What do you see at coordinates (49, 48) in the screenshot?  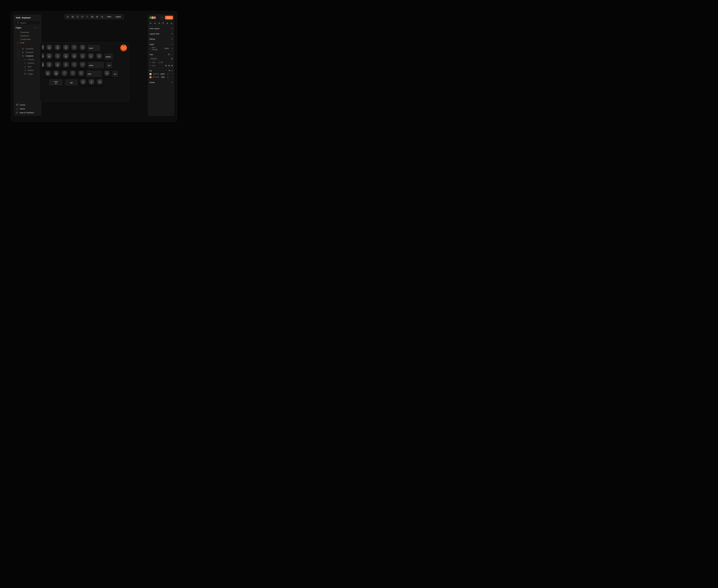 I see `key-8: 8` at bounding box center [49, 48].